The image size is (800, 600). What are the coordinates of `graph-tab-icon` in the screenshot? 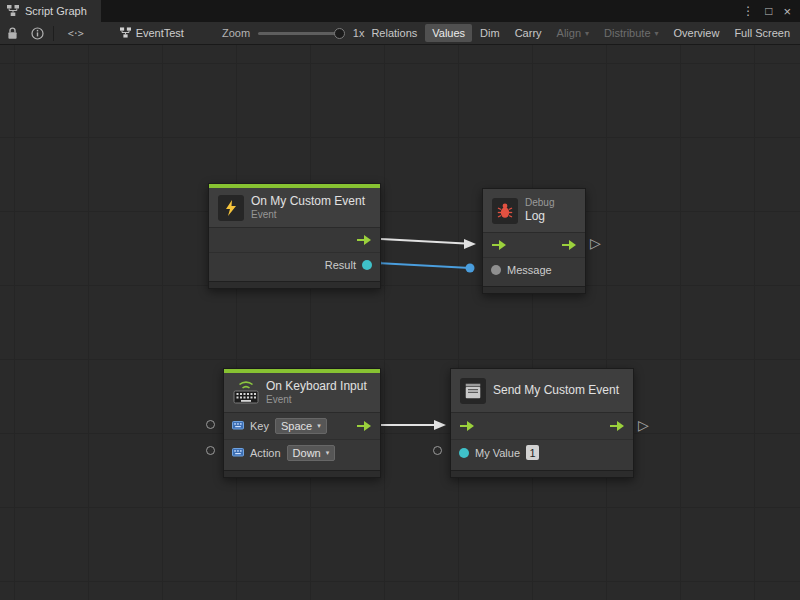 It's located at (13, 12).